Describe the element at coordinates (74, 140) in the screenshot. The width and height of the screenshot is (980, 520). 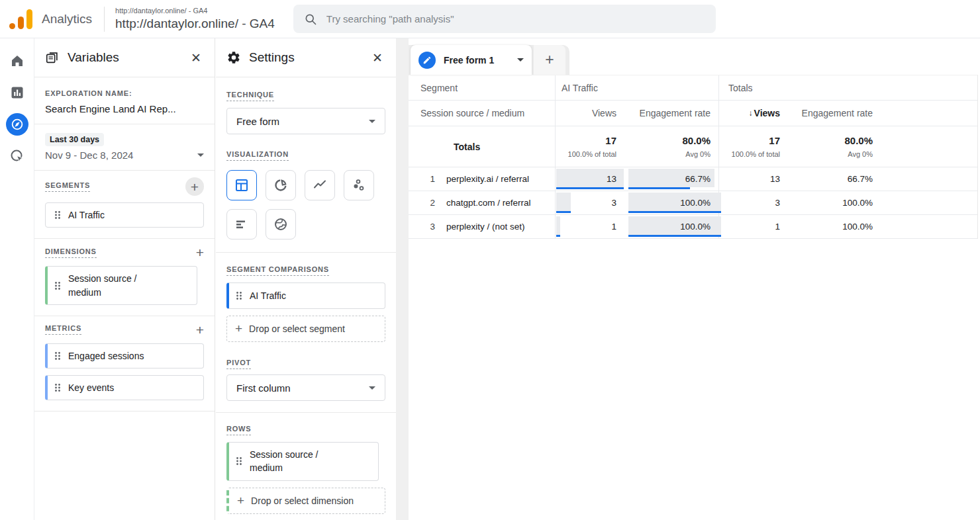
I see `date-preset-badge: Last 30 days` at that location.